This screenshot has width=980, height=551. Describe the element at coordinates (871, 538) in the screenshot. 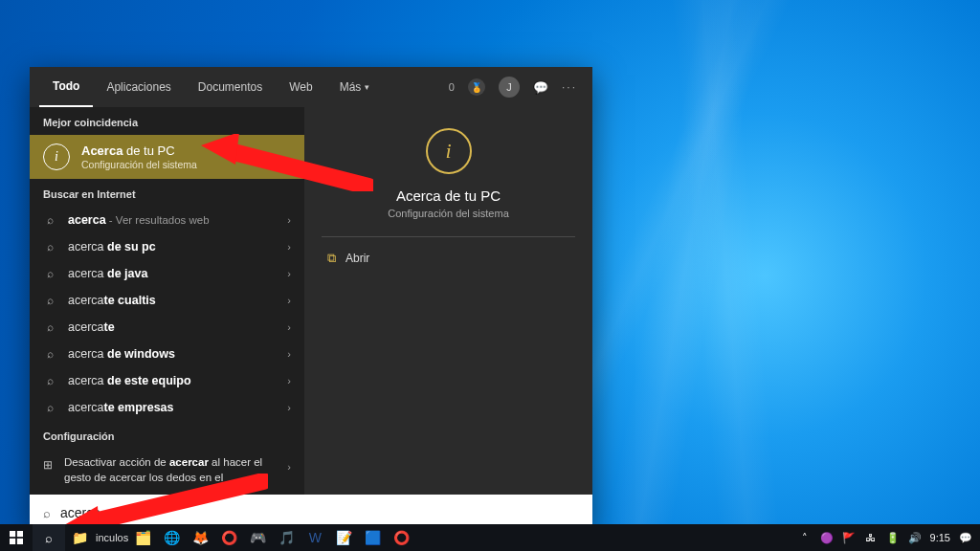

I see `tray-network-icon: 🖧` at that location.